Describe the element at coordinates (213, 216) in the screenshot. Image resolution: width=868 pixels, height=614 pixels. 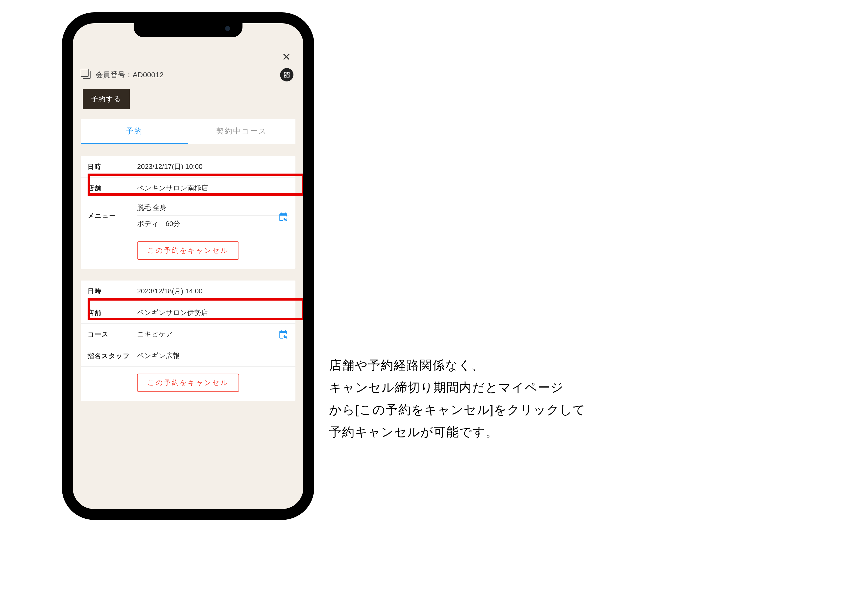
I see `menu-values: 脱毛 全身 ボディ 60分` at that location.